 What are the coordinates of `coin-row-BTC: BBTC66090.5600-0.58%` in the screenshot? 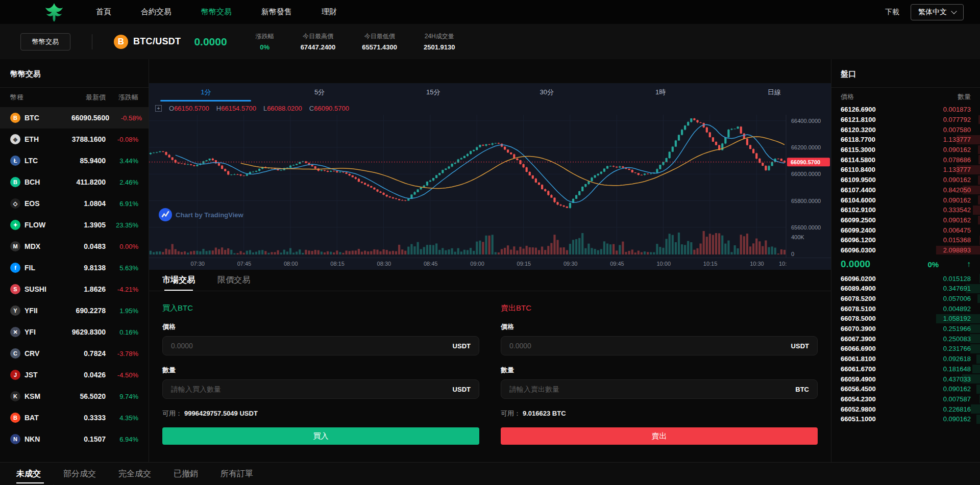 It's located at (75, 118).